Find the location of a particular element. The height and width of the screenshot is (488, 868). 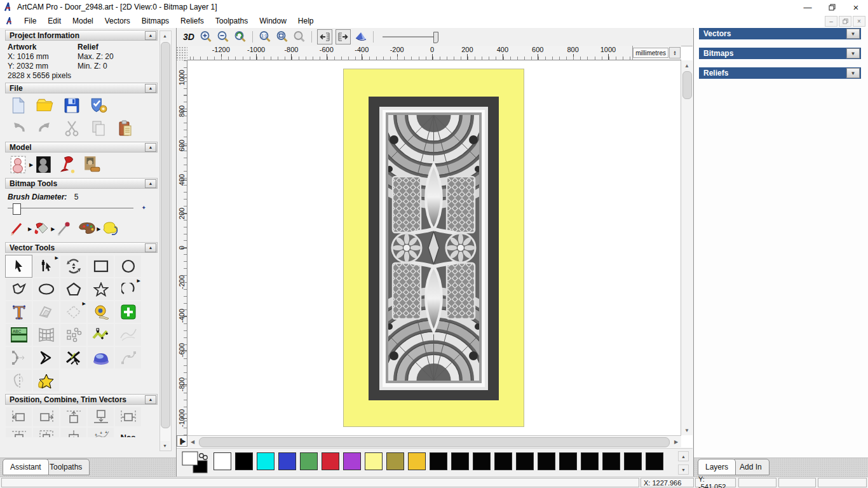

create-star-icon is located at coordinates (100, 289).